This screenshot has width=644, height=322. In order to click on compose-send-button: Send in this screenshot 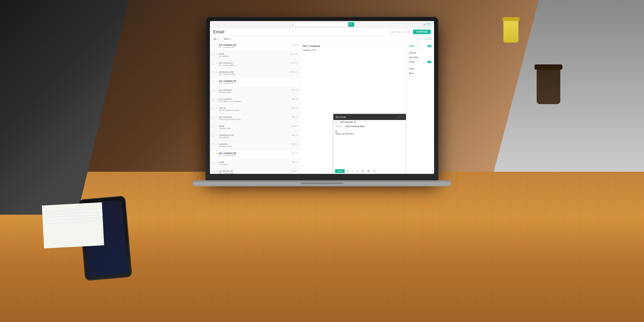, I will do `click(340, 171)`.